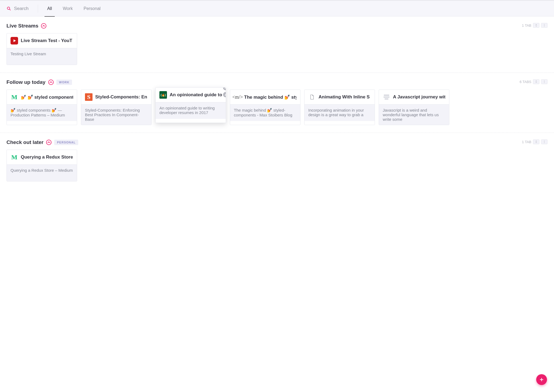 The width and height of the screenshot is (554, 392). Describe the element at coordinates (277, 26) in the screenshot. I see `section-header: Live Streams` at that location.